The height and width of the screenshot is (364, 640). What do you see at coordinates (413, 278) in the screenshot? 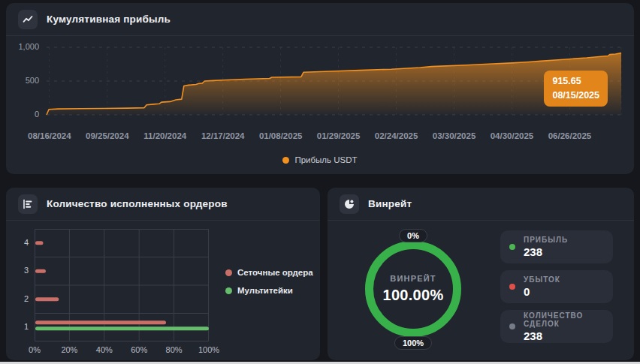
I see `winrate-label: ВИНРЕЙТ` at bounding box center [413, 278].